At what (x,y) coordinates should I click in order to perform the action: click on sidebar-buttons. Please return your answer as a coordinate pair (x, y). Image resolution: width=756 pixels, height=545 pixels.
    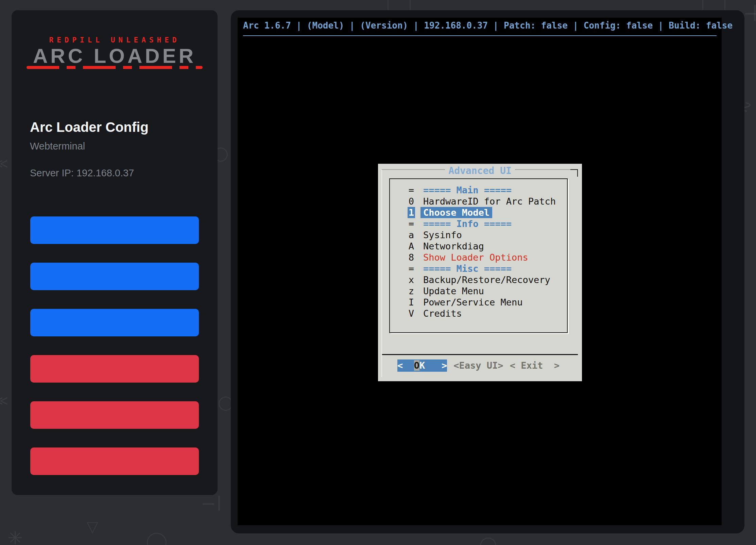
    Looking at the image, I should click on (115, 346).